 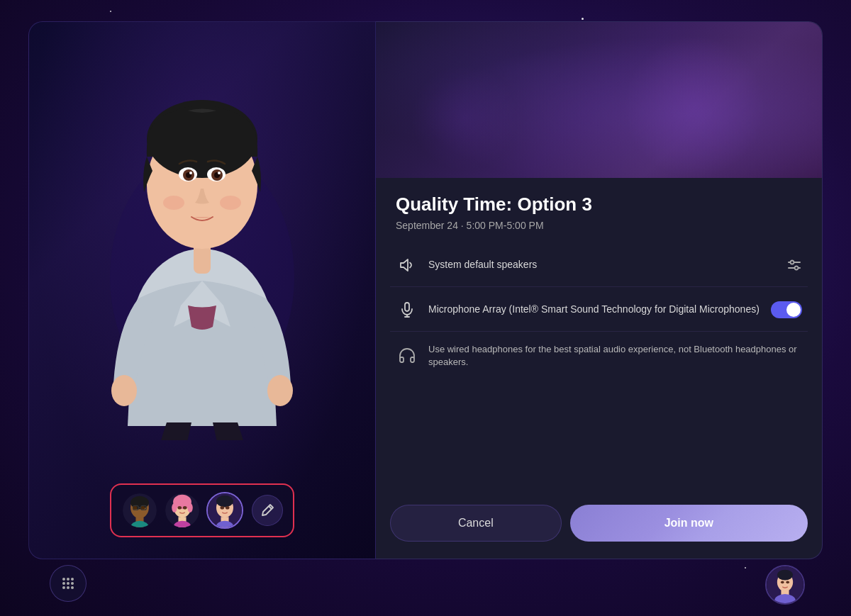 What do you see at coordinates (407, 265) in the screenshot?
I see `speaker-icon` at bounding box center [407, 265].